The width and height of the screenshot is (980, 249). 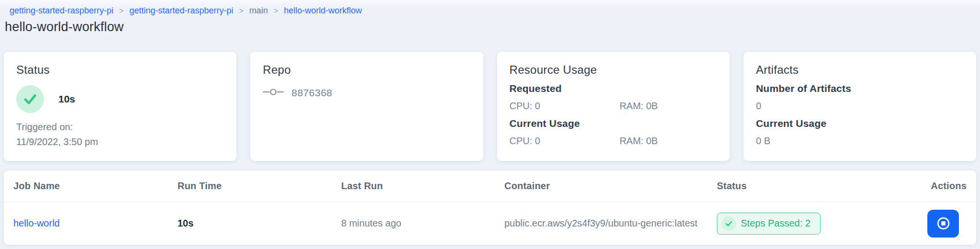 What do you see at coordinates (565, 106) in the screenshot?
I see `requested-cpu: CPU: 0` at bounding box center [565, 106].